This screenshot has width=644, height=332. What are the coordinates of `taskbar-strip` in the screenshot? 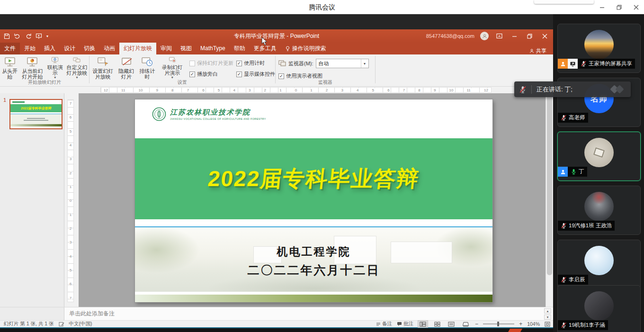 It's located at (277, 330).